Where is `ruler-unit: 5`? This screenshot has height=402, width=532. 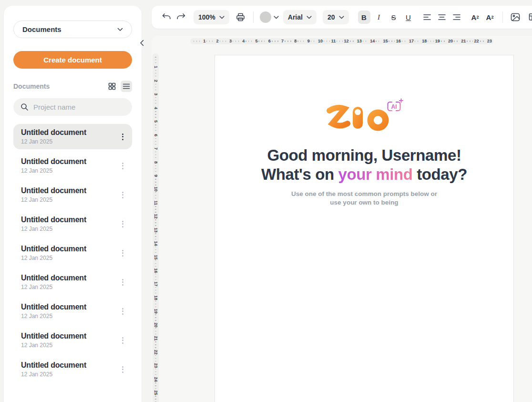
ruler-unit: 5 is located at coordinates (155, 117).